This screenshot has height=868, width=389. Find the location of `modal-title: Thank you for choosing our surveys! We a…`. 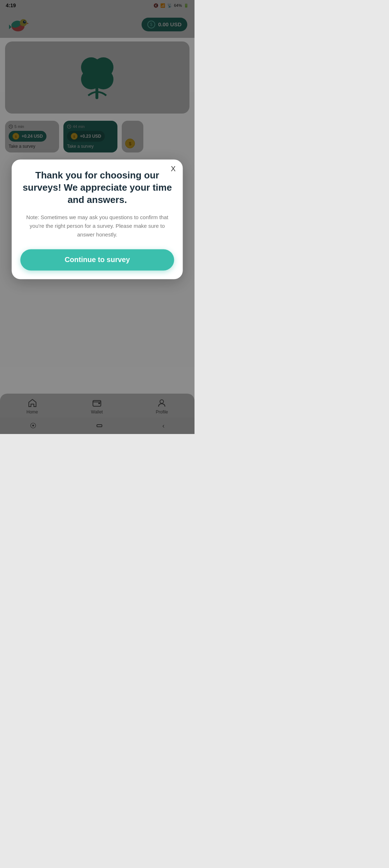

modal-title: Thank you for choosing our surveys! We a… is located at coordinates (97, 187).